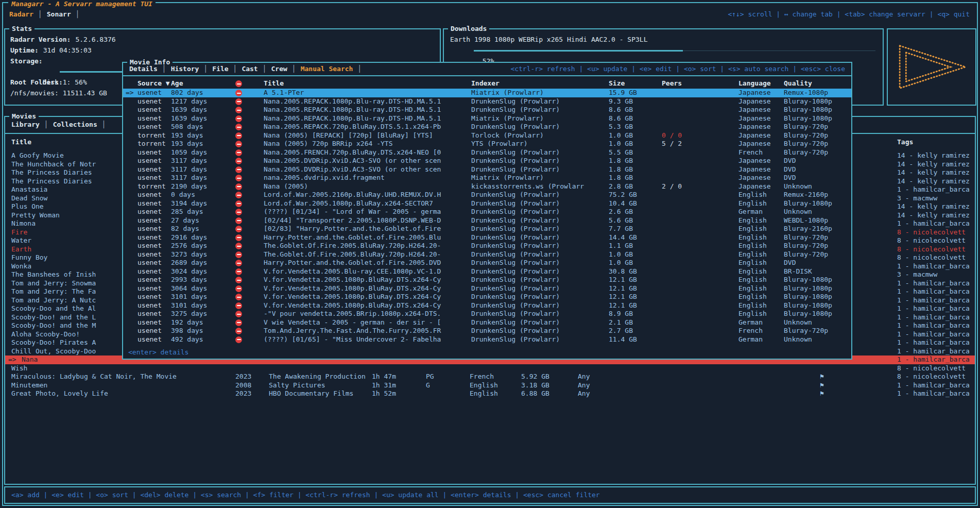  What do you see at coordinates (487, 178) in the screenshot?
I see `search-result-row: usenet 3117 days nana.2005.dvdrip.xvid.f…` at bounding box center [487, 178].